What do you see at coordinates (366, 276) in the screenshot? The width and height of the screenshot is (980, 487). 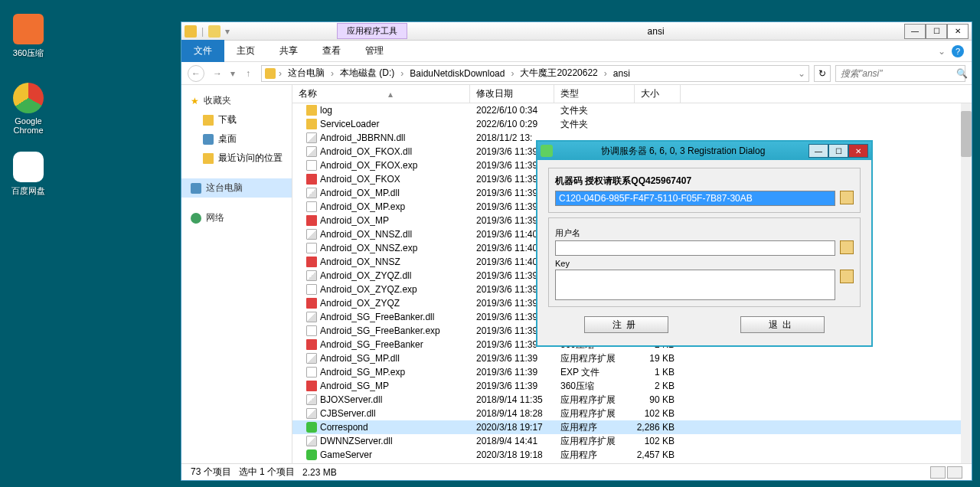 I see `file-name: Android_OX_ZYQZ.dll` at bounding box center [366, 276].